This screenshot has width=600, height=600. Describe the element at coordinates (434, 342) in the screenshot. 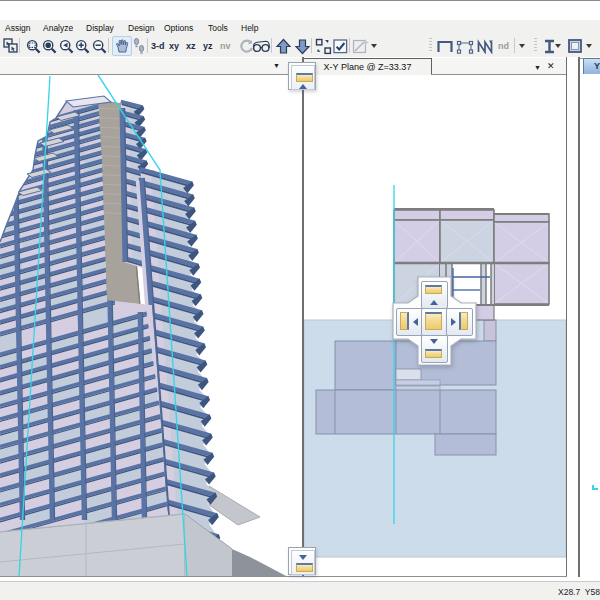

I see `down-triangle-icon` at that location.